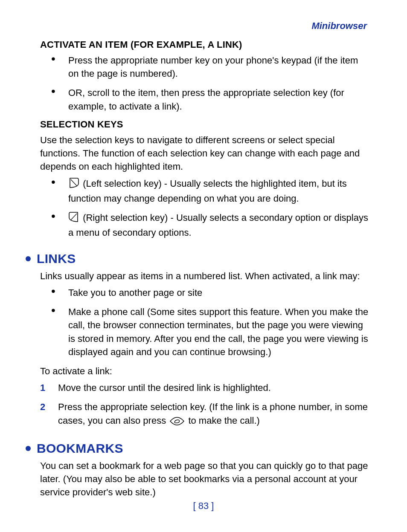  I want to click on activate-list: Press the appropriate number key on your…, so click(210, 84).